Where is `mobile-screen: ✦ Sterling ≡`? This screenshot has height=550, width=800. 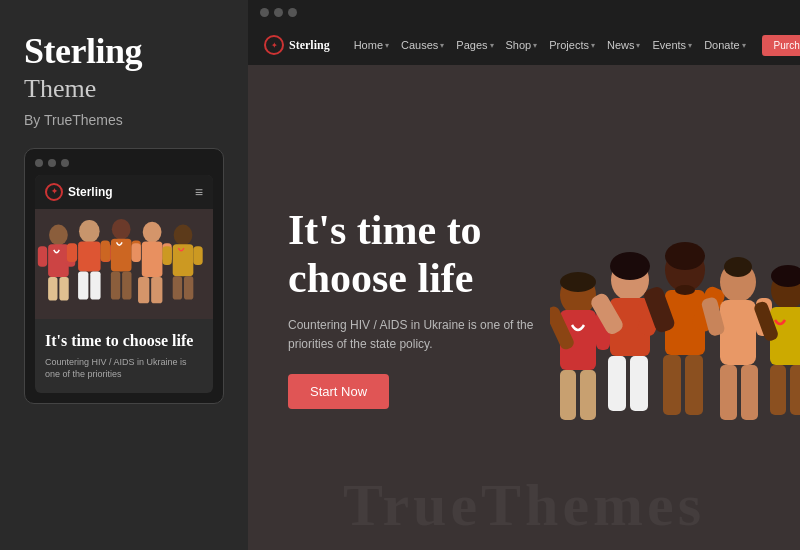
mobile-screen: ✦ Sterling ≡ is located at coordinates (124, 284).